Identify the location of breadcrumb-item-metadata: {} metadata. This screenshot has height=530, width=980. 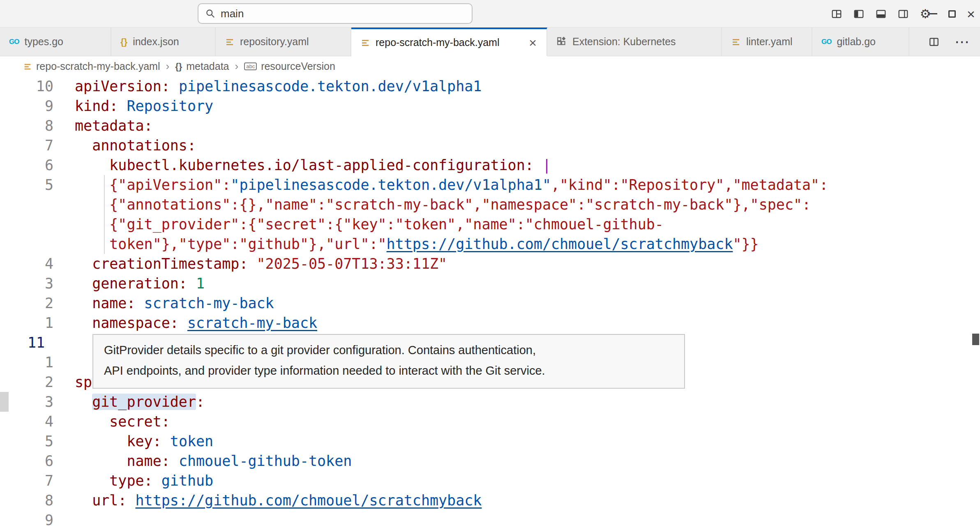
(202, 67).